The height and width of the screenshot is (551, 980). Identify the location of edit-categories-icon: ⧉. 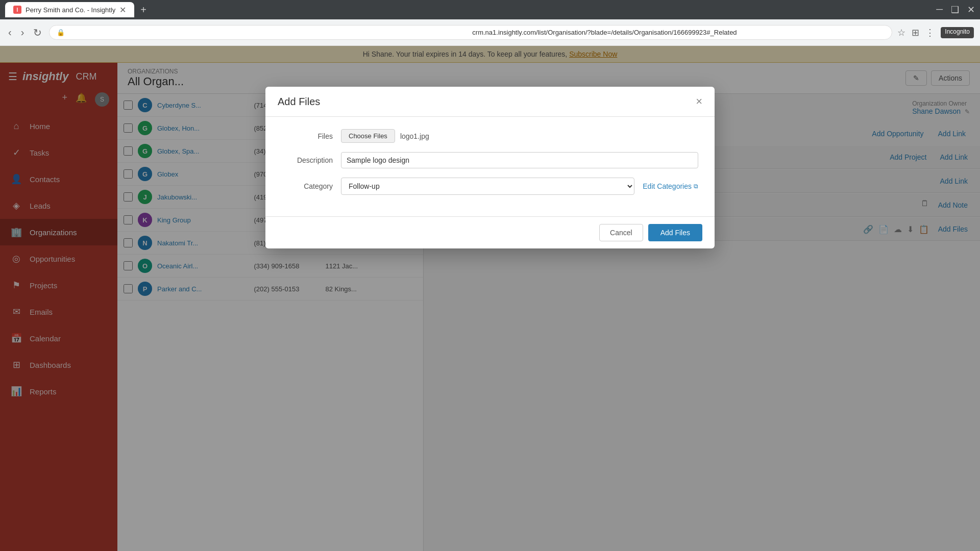
(696, 186).